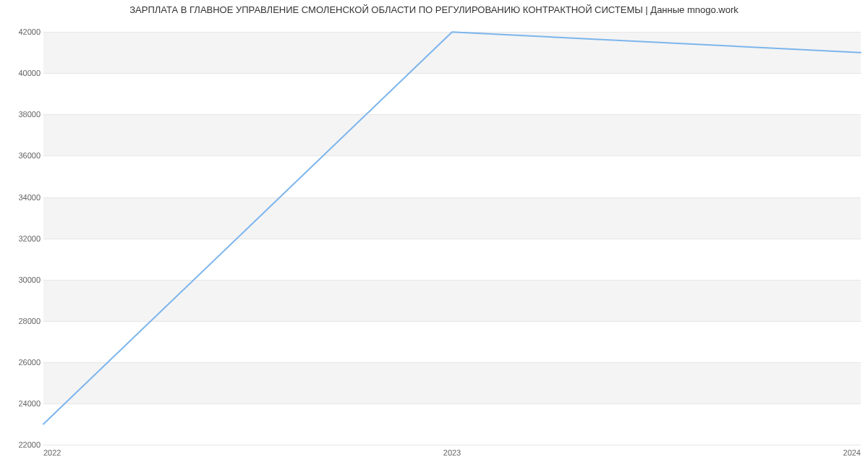 This screenshot has height=470, width=868. Describe the element at coordinates (22, 239) in the screenshot. I see `y-tick-label: 32000` at that location.